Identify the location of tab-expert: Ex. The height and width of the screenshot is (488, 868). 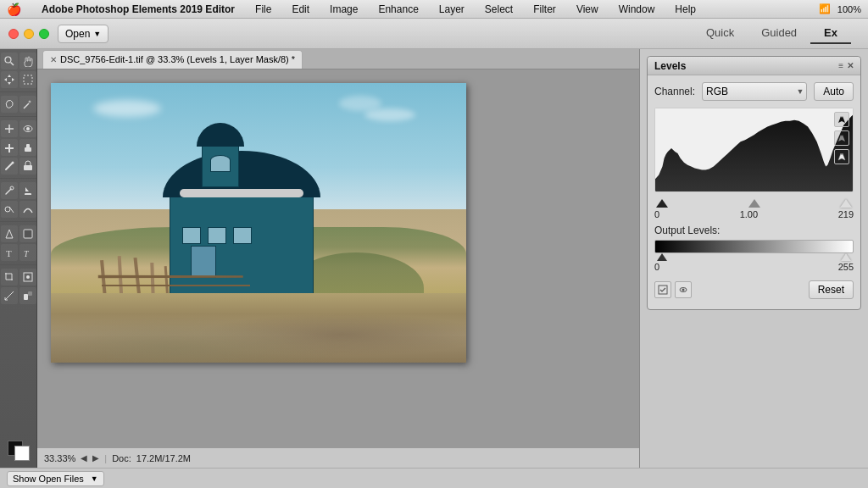
(831, 34).